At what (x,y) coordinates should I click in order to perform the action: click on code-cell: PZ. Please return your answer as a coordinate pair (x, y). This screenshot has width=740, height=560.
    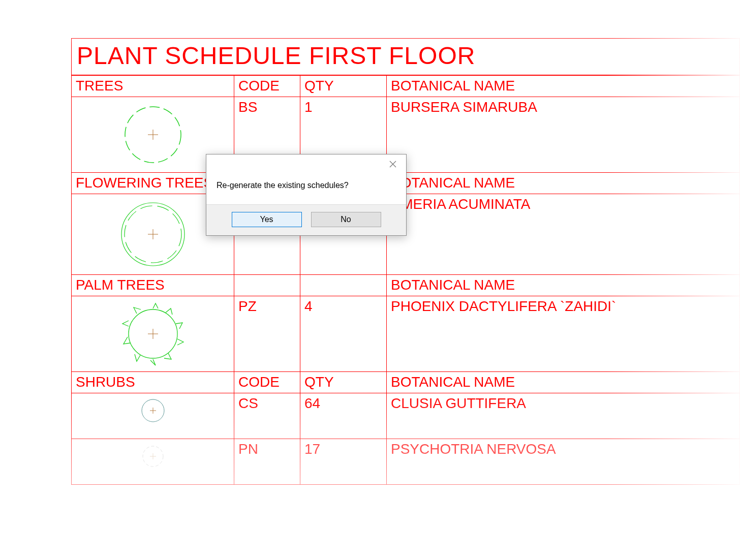
    Looking at the image, I should click on (267, 334).